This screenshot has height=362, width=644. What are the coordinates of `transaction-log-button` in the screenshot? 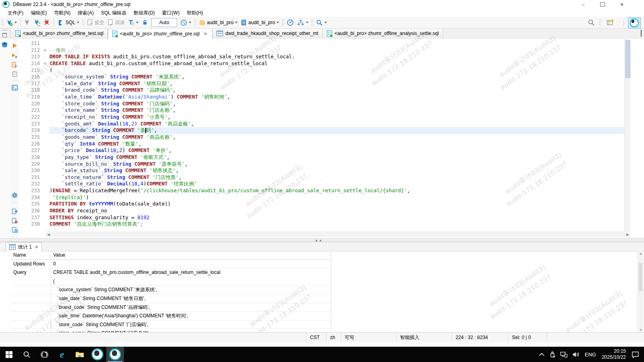 It's located at (186, 23).